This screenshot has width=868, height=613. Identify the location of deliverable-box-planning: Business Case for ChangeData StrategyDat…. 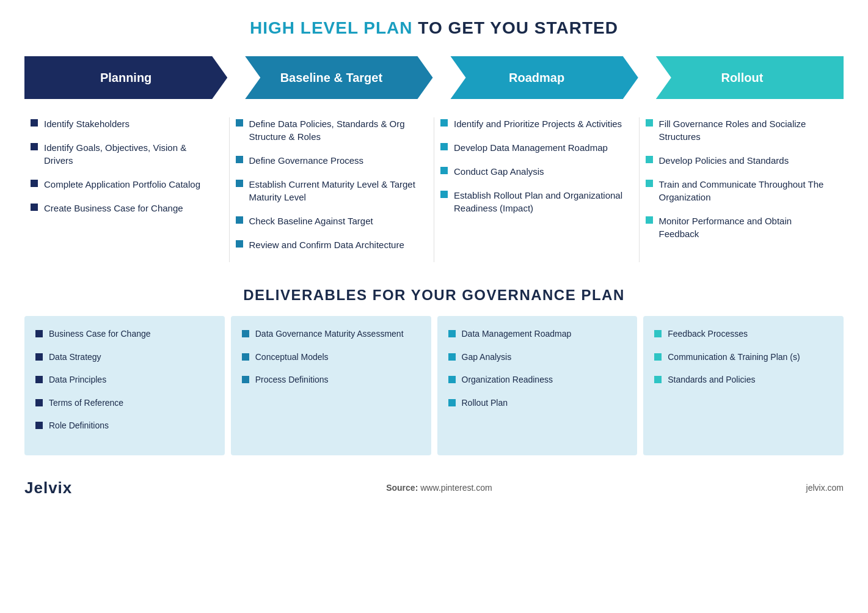
(125, 386).